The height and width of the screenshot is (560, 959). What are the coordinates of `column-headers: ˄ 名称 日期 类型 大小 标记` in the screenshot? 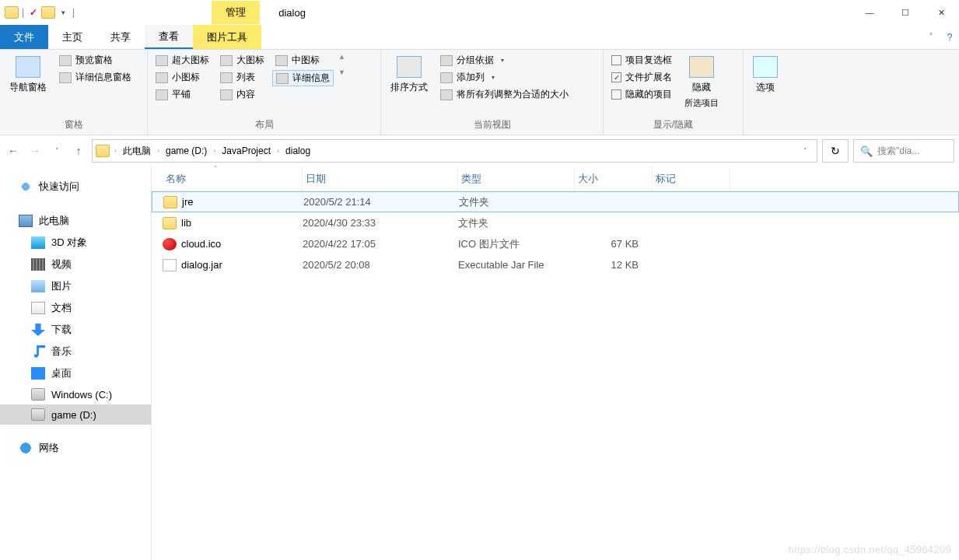 It's located at (555, 179).